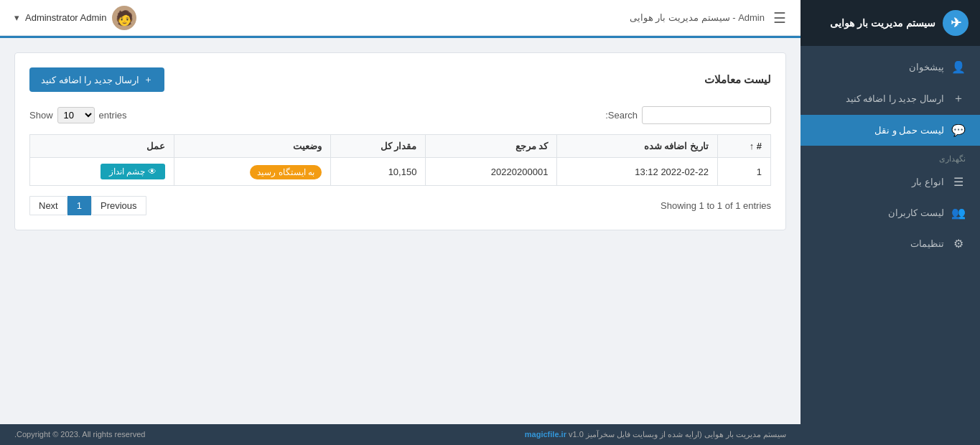 The height and width of the screenshot is (445, 980). What do you see at coordinates (97, 80) in the screenshot?
I see `add-button: ＋ ارسال جدید را اضافه کنید` at bounding box center [97, 80].